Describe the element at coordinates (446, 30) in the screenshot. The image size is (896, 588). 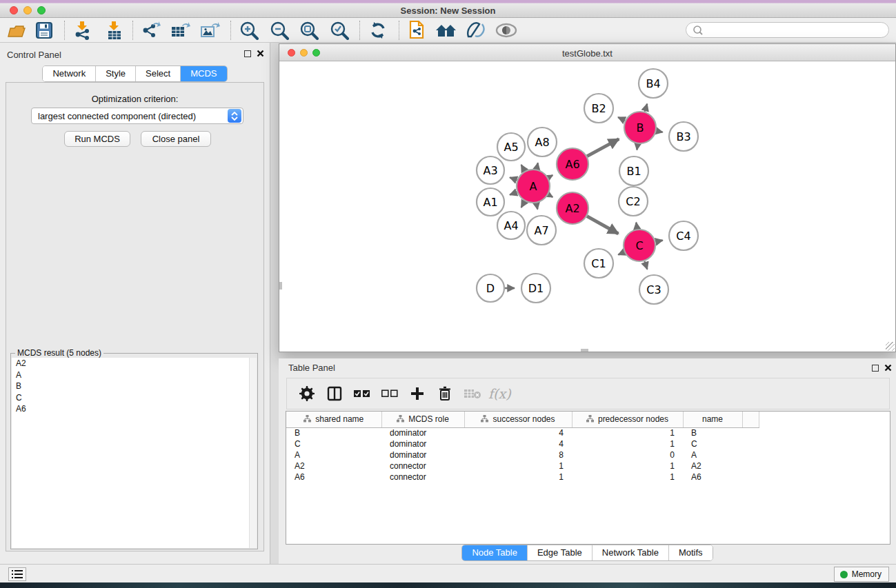
I see `home-icon` at that location.